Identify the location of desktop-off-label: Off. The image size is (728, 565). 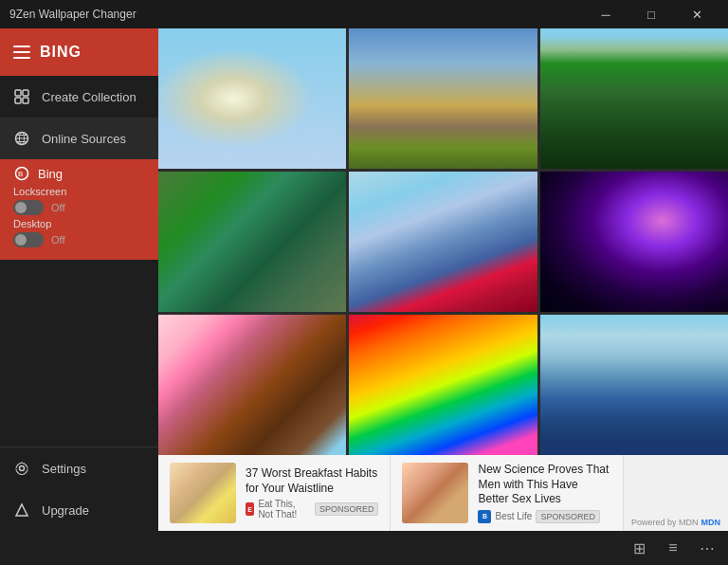
(58, 240).